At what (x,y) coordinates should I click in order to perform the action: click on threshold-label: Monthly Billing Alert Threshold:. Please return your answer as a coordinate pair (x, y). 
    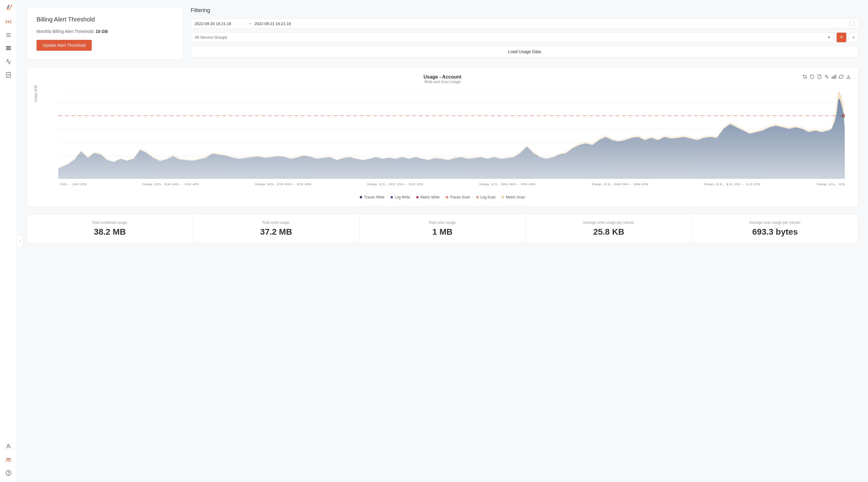
    Looking at the image, I should click on (65, 31).